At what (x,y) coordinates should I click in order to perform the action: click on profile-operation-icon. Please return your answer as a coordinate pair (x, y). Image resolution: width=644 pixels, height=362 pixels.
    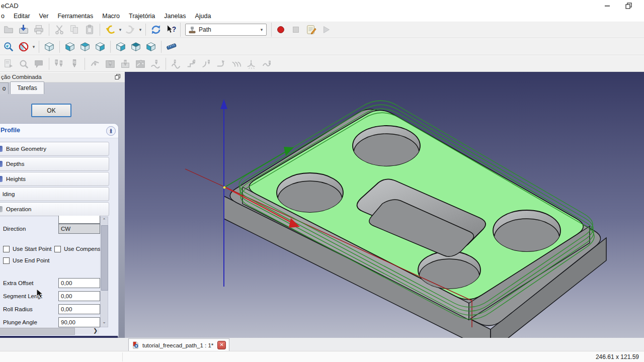
    Looking at the image, I should click on (95, 64).